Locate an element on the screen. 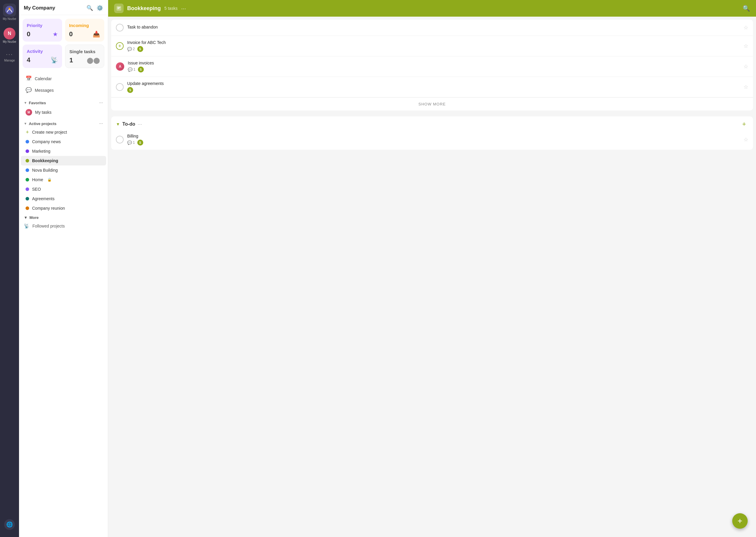 The width and height of the screenshot is (756, 537). priority-card: Priority 0 ★ is located at coordinates (42, 30).